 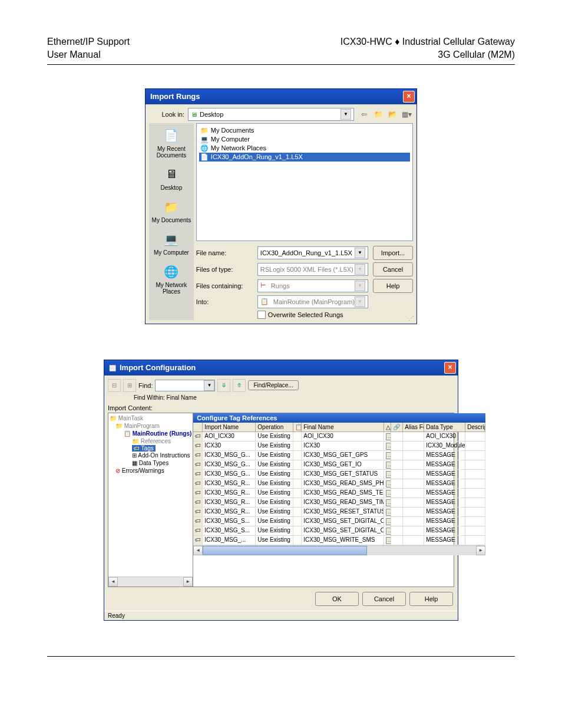 I want to click on cell-final-name: ICX30_MSG_GET_STATUS, so click(x=343, y=474).